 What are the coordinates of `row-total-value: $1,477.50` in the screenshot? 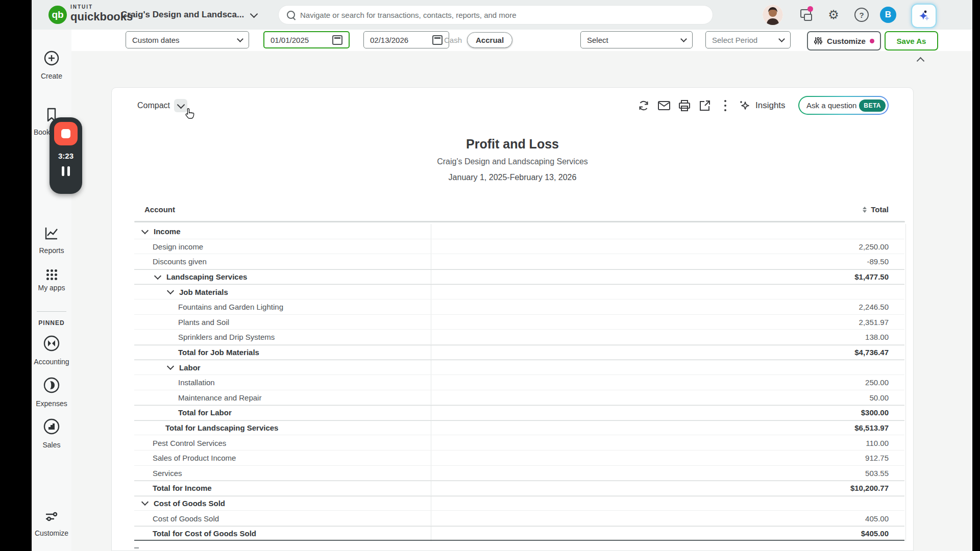 It's located at (872, 277).